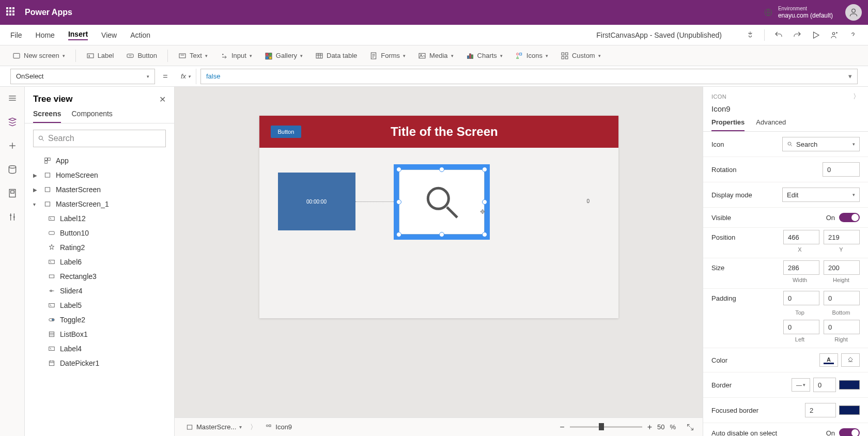  What do you see at coordinates (532, 56) in the screenshot?
I see `icons-dropdown: Icons▾` at bounding box center [532, 56].